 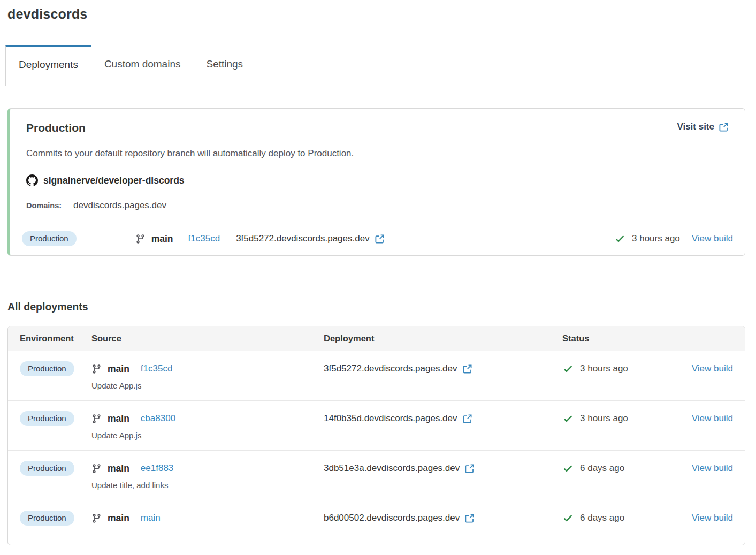 I want to click on domains-row: Domains: devdiscords.pages.dev, so click(x=378, y=206).